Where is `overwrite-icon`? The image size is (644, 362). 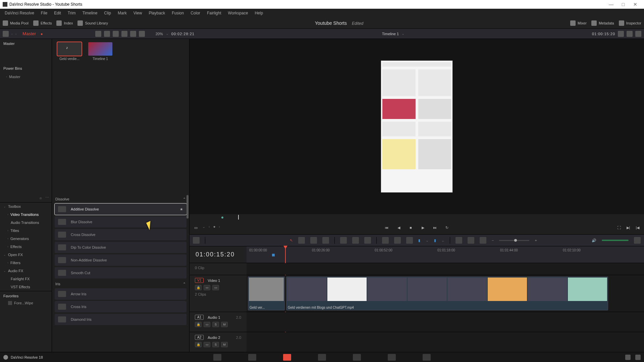 overwrite-icon is located at coordinates (356, 240).